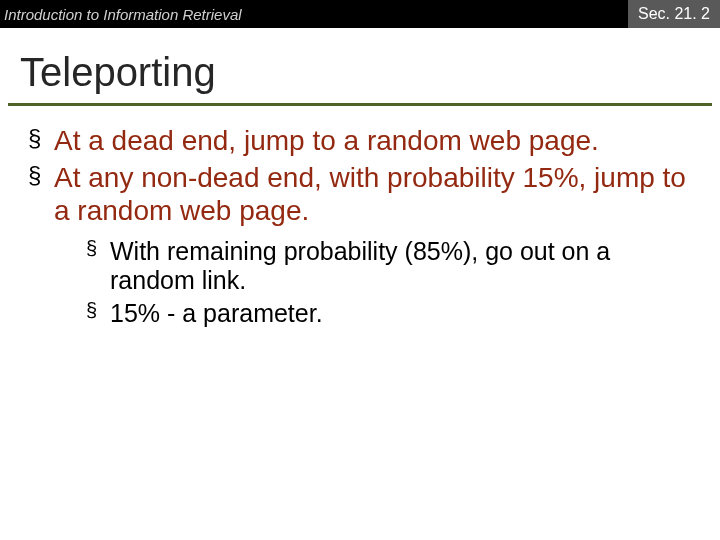  Describe the element at coordinates (403, 266) in the screenshot. I see `sub-bullet-text: With remaining probability (85%), go out…` at that location.